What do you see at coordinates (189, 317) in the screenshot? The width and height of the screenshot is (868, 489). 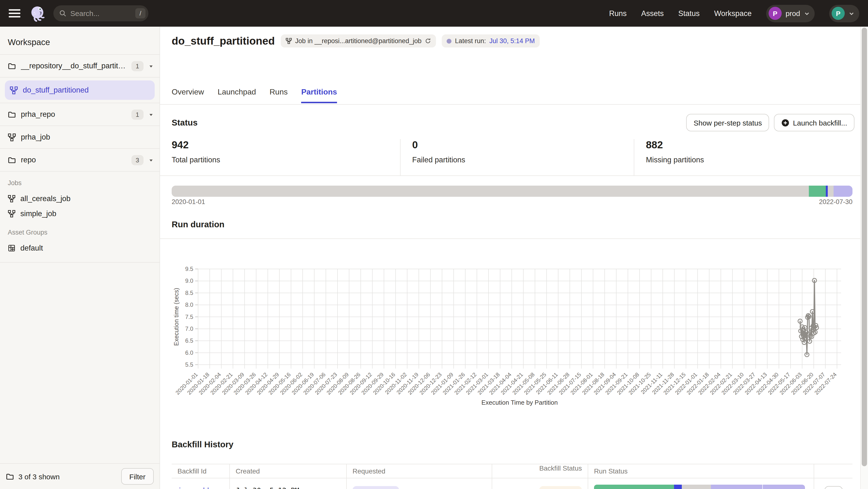 I see `chart-label: 7.5` at bounding box center [189, 317].